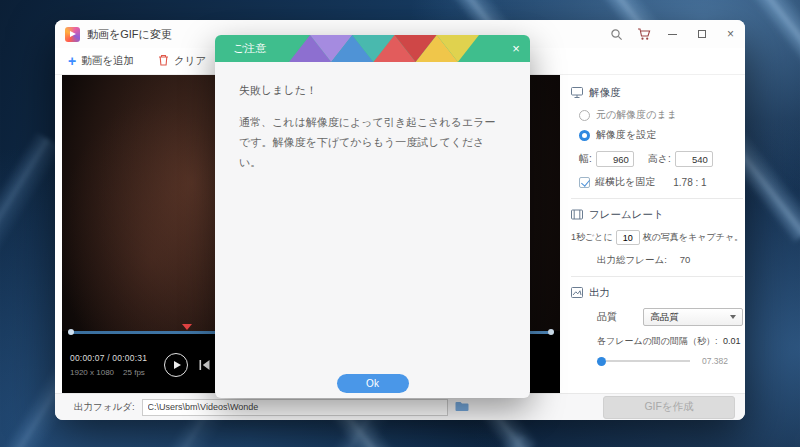 The width and height of the screenshot is (800, 447). What do you see at coordinates (657, 93) in the screenshot?
I see `resolution-section-header: 解像度` at bounding box center [657, 93].